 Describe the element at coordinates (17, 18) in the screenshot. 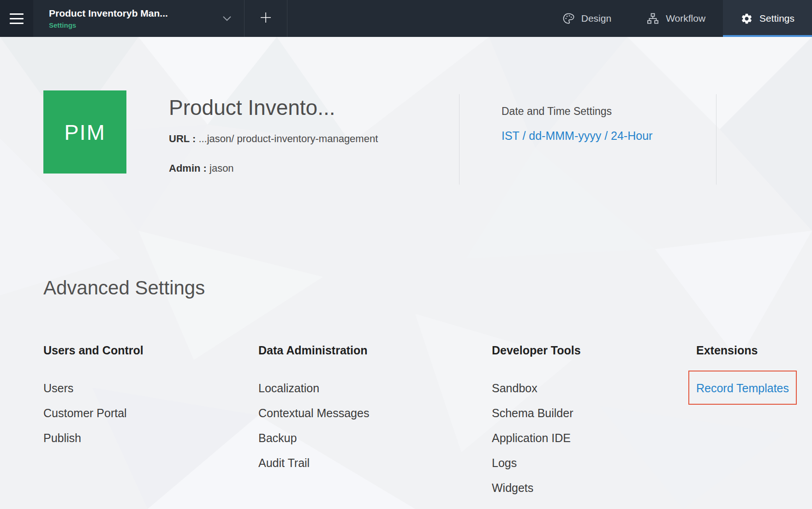

I see `hamburger-menu-button` at that location.